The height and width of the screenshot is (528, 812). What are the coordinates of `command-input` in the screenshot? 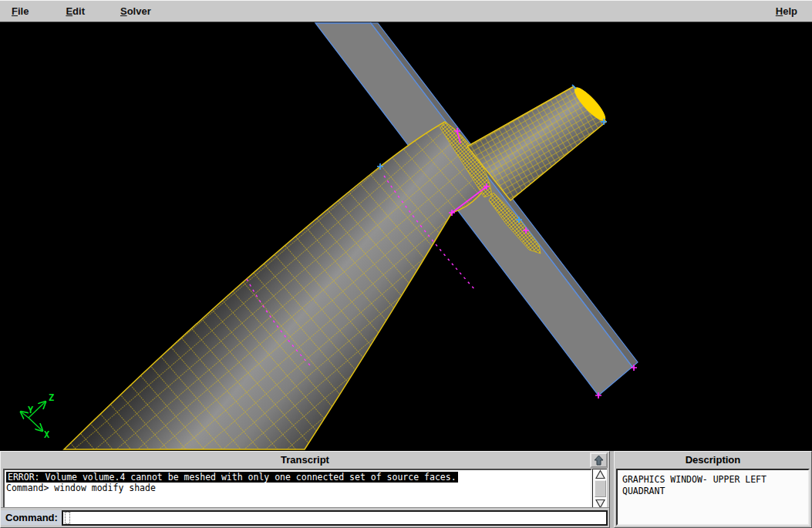 It's located at (335, 518).